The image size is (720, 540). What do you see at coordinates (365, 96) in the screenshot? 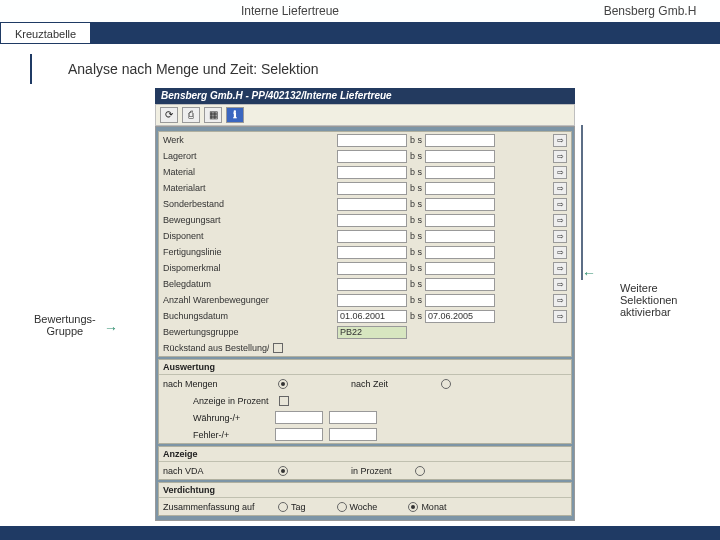
I see `sap-title: Bensberg Gmb.H - PP/402132/Interne Liefe…` at bounding box center [365, 96].